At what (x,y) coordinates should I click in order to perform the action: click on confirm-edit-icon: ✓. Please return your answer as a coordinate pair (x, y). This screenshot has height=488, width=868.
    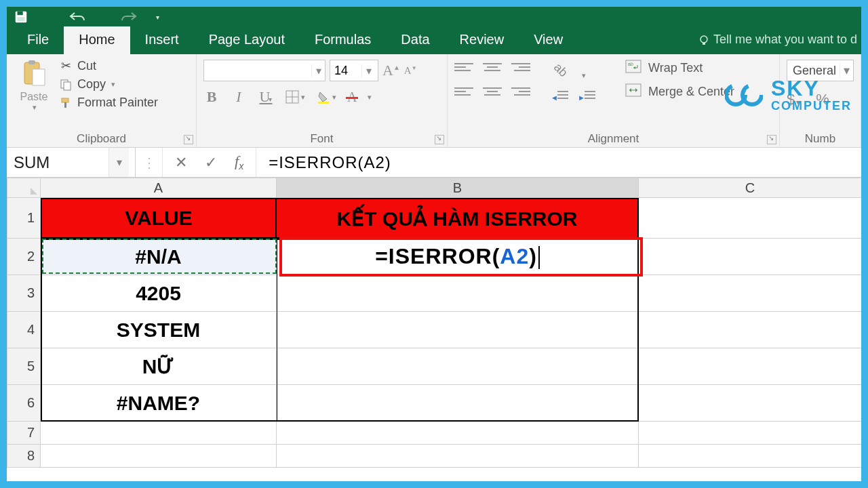
    Looking at the image, I should click on (211, 163).